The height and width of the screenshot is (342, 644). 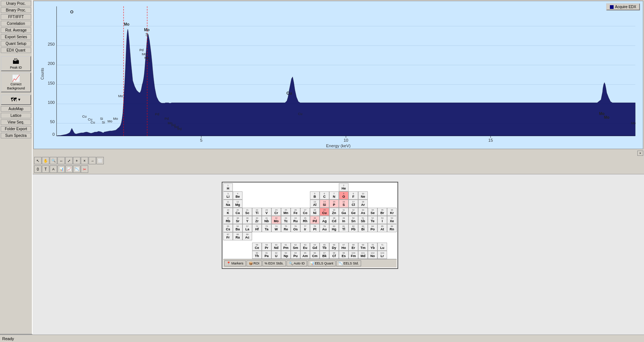 I want to click on element-Nd: 60Nd, so click(x=276, y=247).